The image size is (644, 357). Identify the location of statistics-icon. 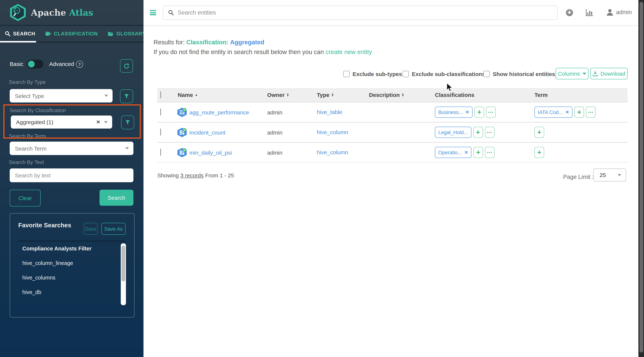
(590, 13).